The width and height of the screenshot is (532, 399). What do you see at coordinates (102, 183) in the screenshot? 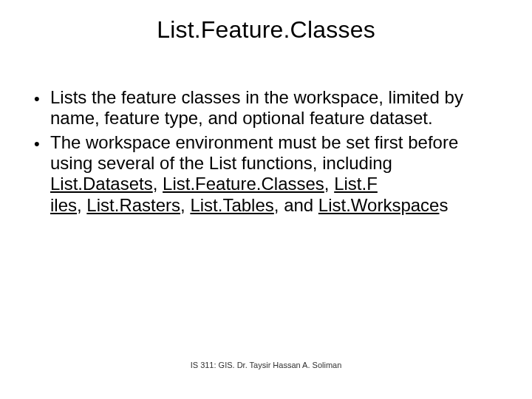
I see `link-list-datasets: List.Datasets` at bounding box center [102, 183].